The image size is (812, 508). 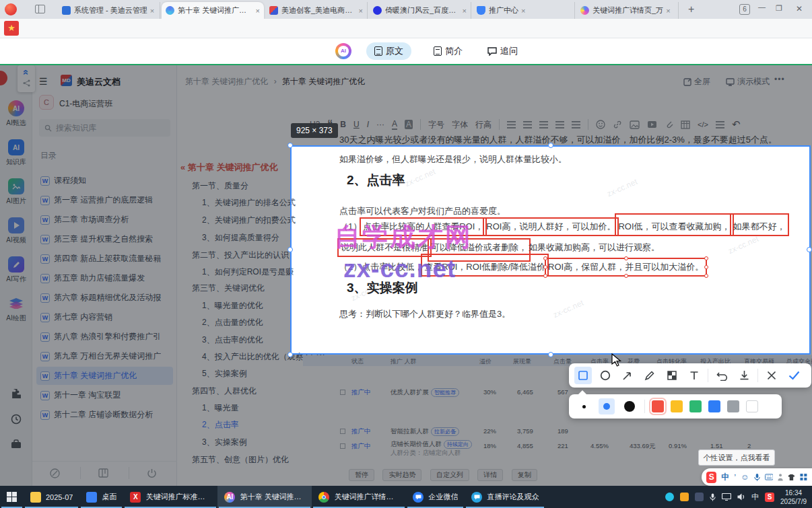 What do you see at coordinates (384, 248) in the screenshot?
I see `annotation-rect: 说明此人群不是很精准` at bounding box center [384, 248].